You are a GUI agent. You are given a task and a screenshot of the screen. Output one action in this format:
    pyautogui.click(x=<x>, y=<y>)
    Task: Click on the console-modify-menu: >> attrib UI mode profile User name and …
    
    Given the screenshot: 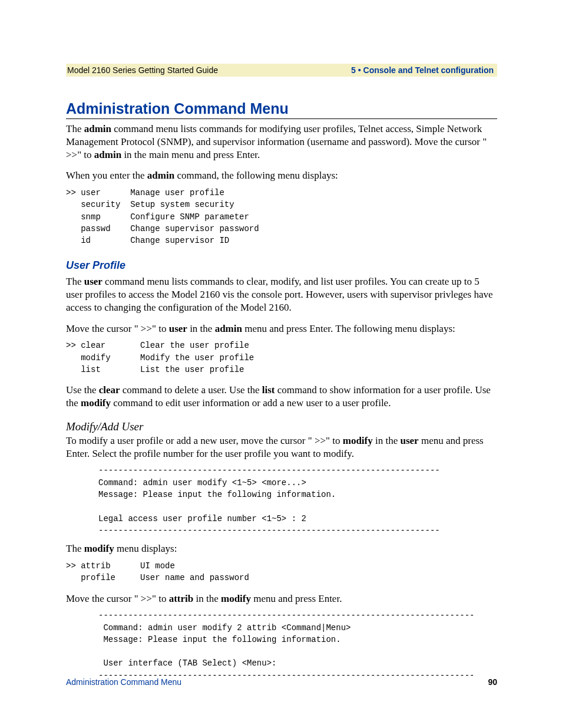 What is the action you would take?
    pyautogui.click(x=282, y=572)
    